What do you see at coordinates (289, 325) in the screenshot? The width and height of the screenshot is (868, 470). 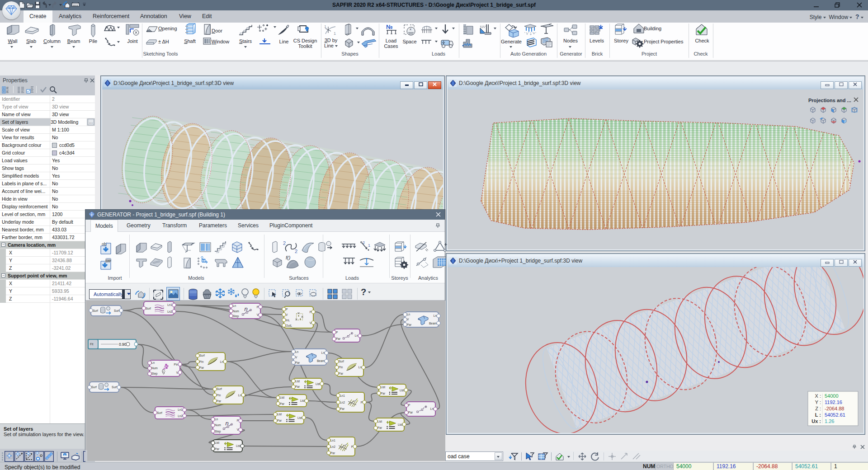 I see `svg-text: OutL` at bounding box center [289, 325].